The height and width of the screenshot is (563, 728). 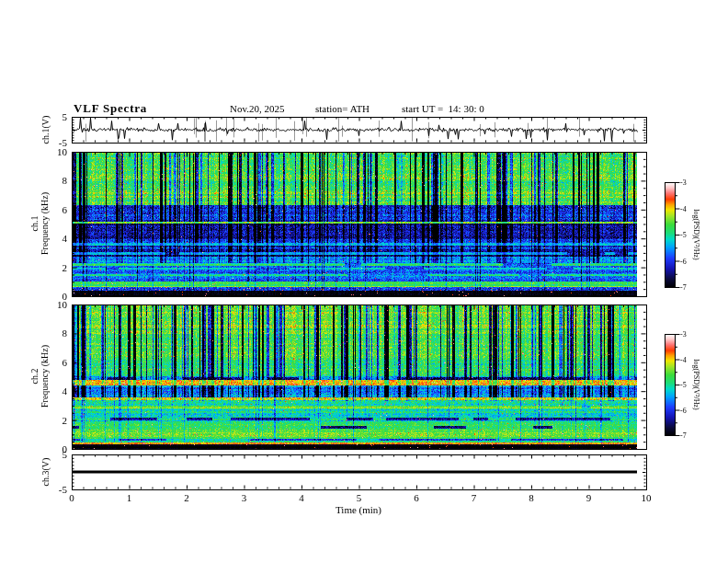 I want to click on colorbar1-tick-label: -7, so click(x=684, y=287).